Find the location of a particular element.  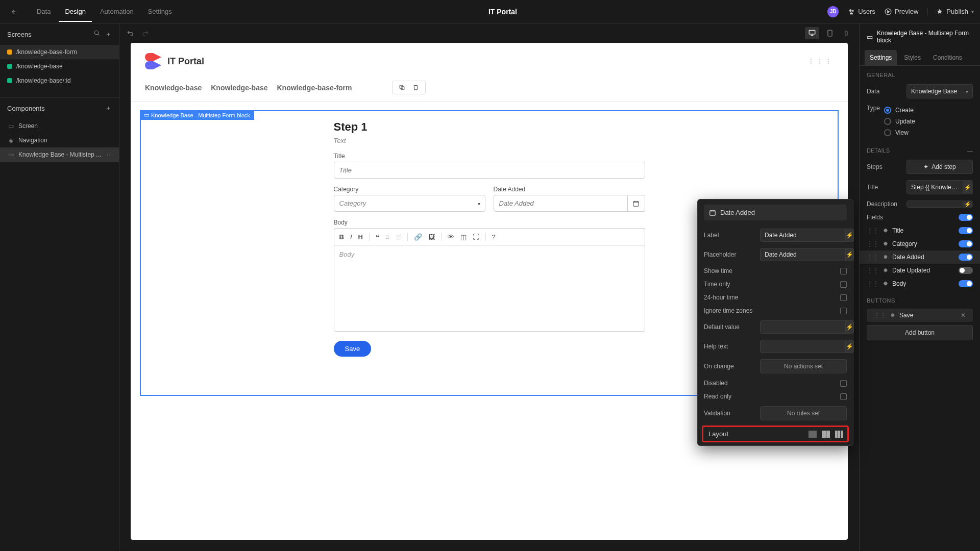

pop-label-input is located at coordinates (803, 235).